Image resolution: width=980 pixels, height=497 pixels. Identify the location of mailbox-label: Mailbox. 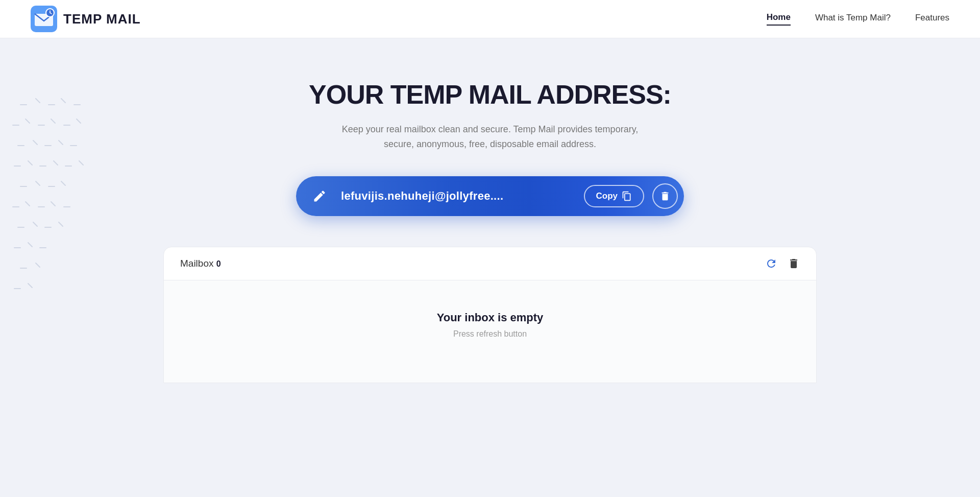
(198, 264).